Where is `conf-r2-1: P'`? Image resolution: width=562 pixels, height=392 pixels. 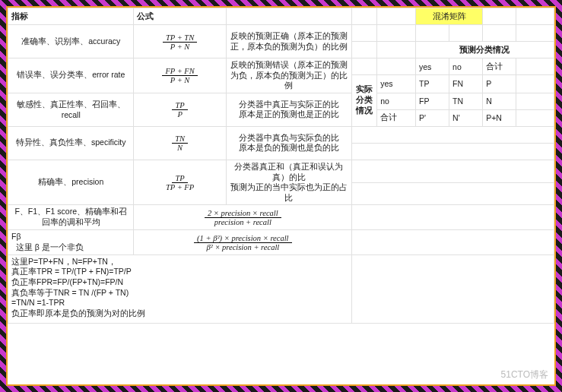 conf-r2-1: P' is located at coordinates (432, 118).